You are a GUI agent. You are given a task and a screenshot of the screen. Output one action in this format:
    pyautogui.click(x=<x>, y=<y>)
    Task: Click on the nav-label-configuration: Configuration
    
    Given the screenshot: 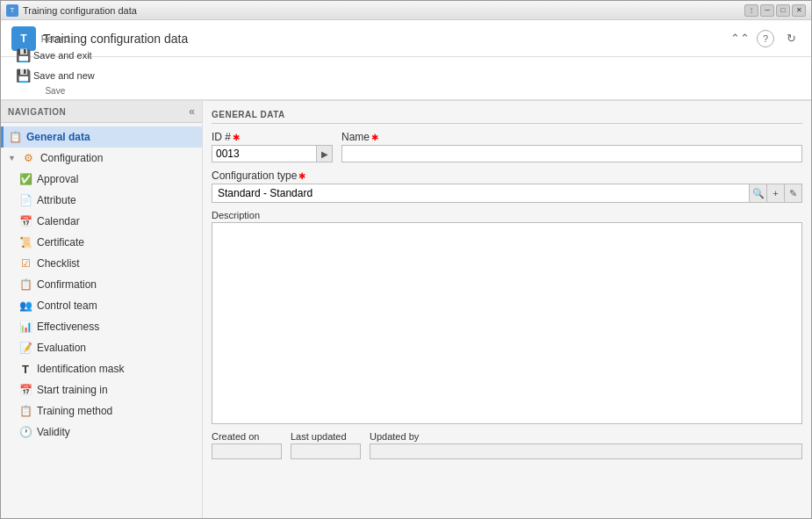 What is the action you would take?
    pyautogui.click(x=72, y=158)
    